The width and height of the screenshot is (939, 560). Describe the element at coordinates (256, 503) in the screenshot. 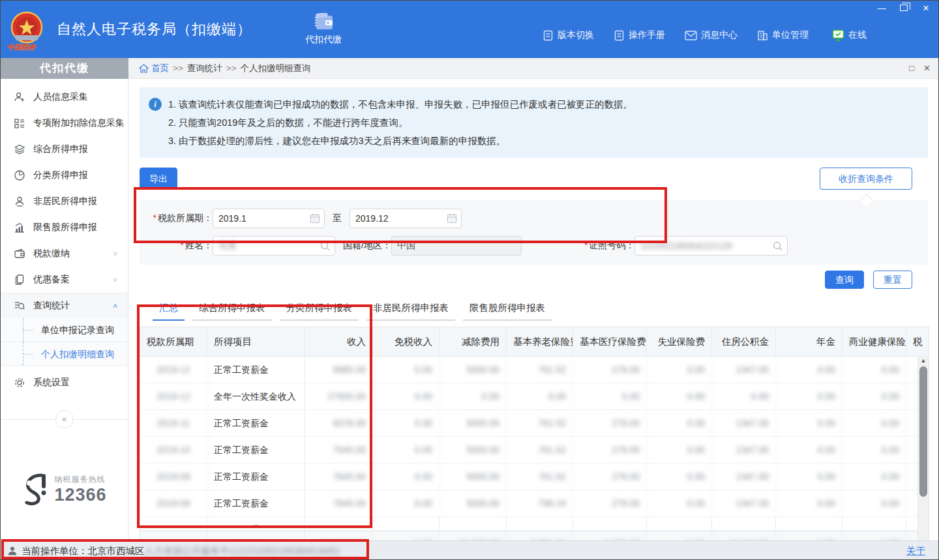

I see `table-cell: 正常工资薪金` at that location.